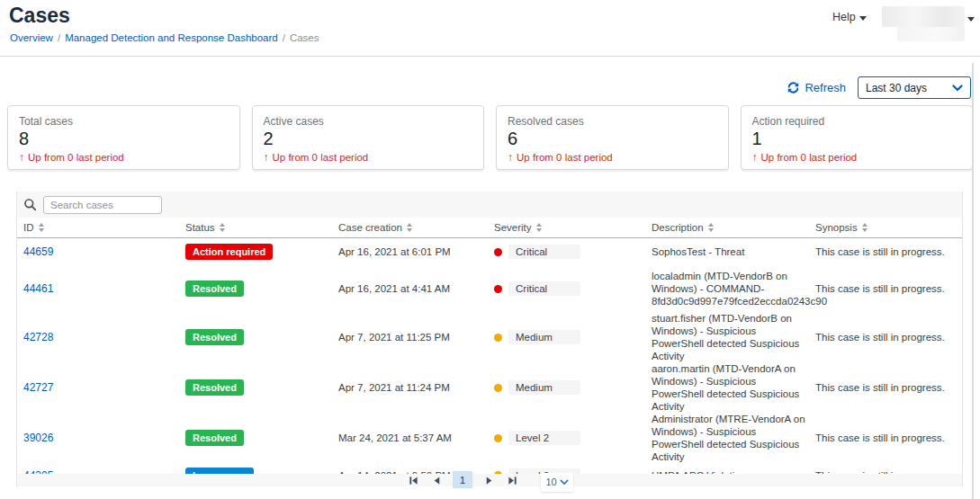 The height and width of the screenshot is (499, 980). I want to click on toolbar: Refresh Last 30 days, so click(878, 88).